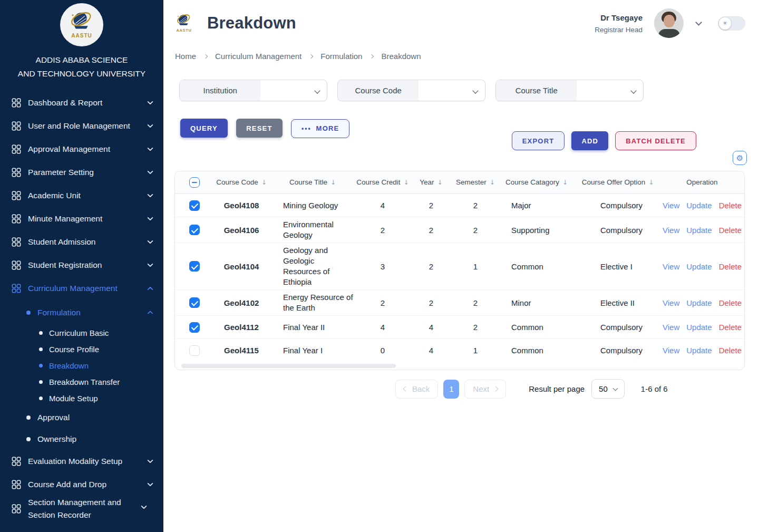  I want to click on sidebar-item-approval: Approval, so click(83, 418).